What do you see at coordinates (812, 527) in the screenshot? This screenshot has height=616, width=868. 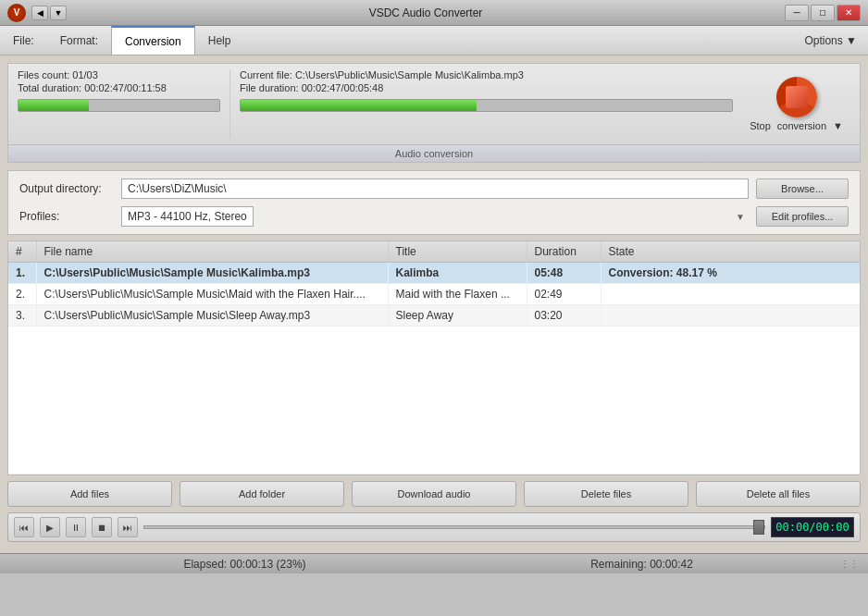 I see `time-display: 00:00/00:00` at bounding box center [812, 527].